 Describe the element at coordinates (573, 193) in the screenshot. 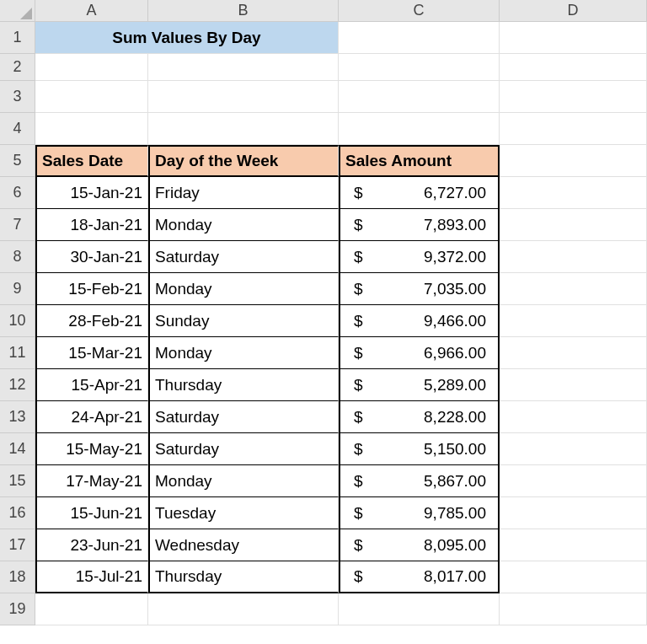

I see `cell-D6` at that location.